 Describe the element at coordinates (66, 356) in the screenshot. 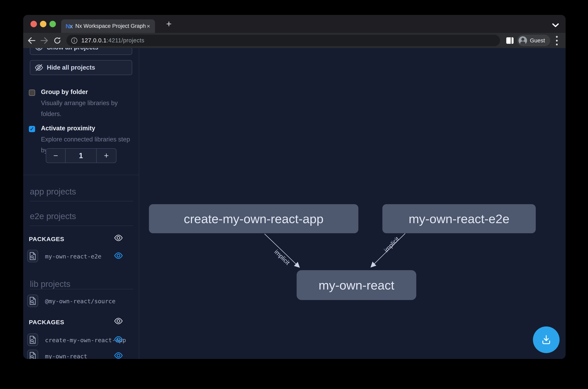

I see `project-name: my-own-react` at that location.